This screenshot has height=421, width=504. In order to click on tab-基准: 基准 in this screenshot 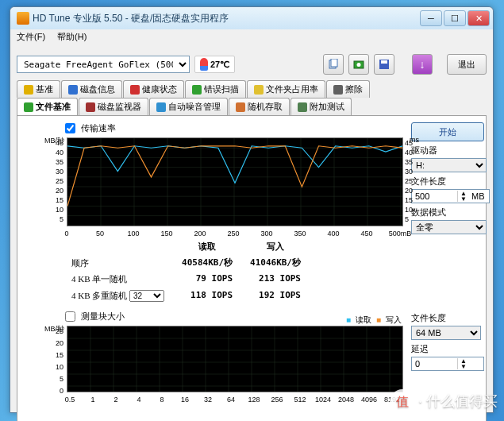, I will do `click(38, 89)`.